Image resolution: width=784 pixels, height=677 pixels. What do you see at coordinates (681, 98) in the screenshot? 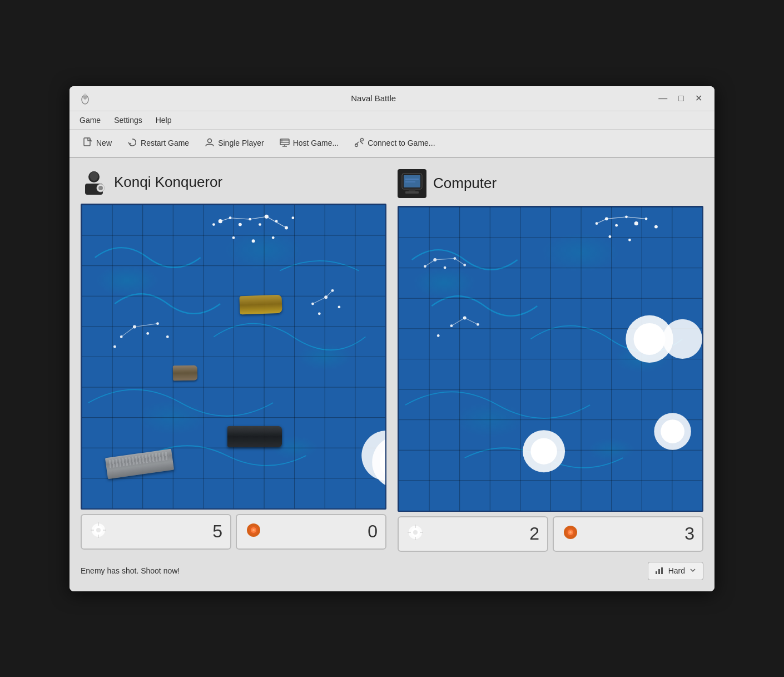
I see `maximize-button: □` at bounding box center [681, 98].